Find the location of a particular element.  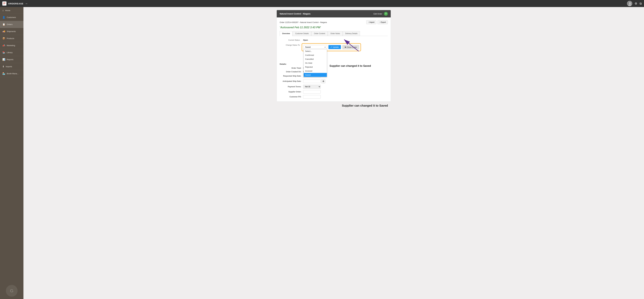

topbar: ORDEREASE ← ⚙ ⧉ is located at coordinates (322, 3).